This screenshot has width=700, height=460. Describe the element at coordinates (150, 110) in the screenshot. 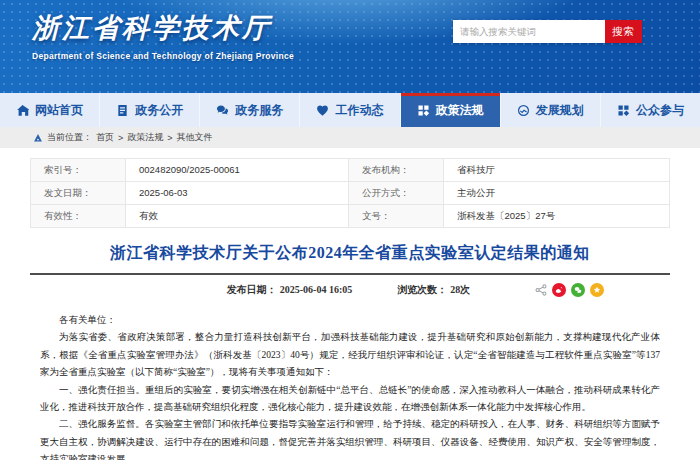

I see `nav-item-info-disclosure: 政务公开` at that location.